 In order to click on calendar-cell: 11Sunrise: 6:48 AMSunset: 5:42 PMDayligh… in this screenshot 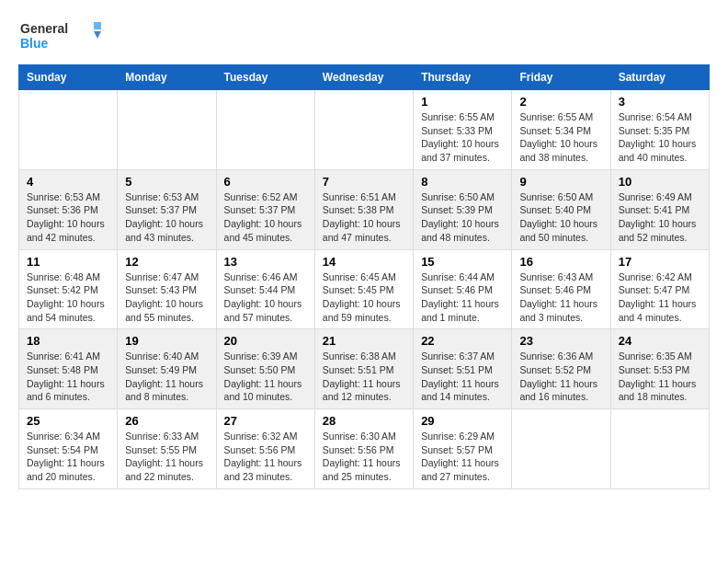, I will do `click(68, 289)`.